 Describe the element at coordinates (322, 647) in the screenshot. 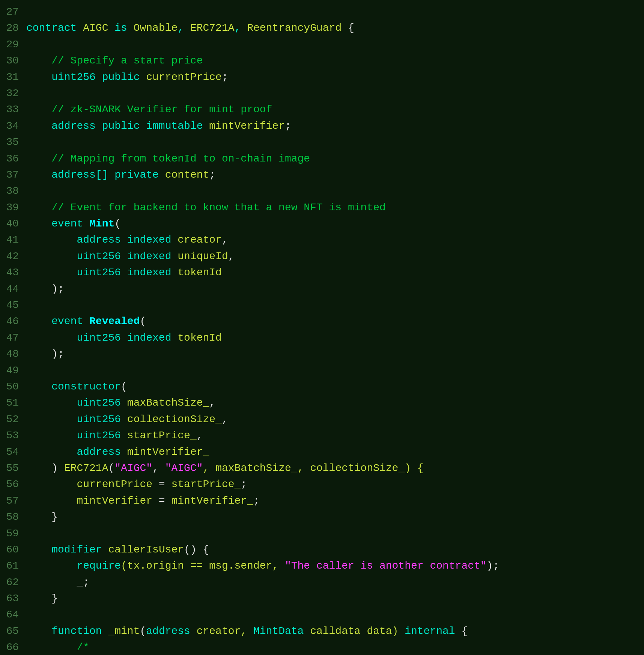

I see `code-line: 66 /*` at that location.